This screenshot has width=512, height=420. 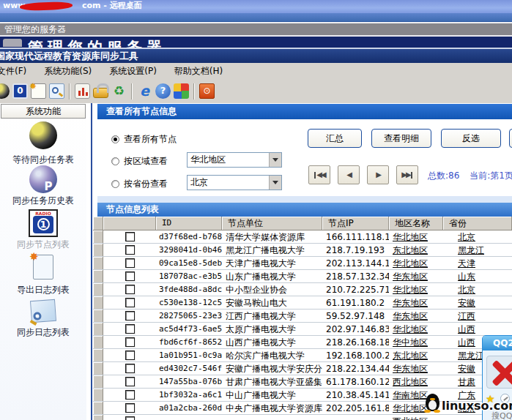 I want to click on lock-icon, so click(x=101, y=93).